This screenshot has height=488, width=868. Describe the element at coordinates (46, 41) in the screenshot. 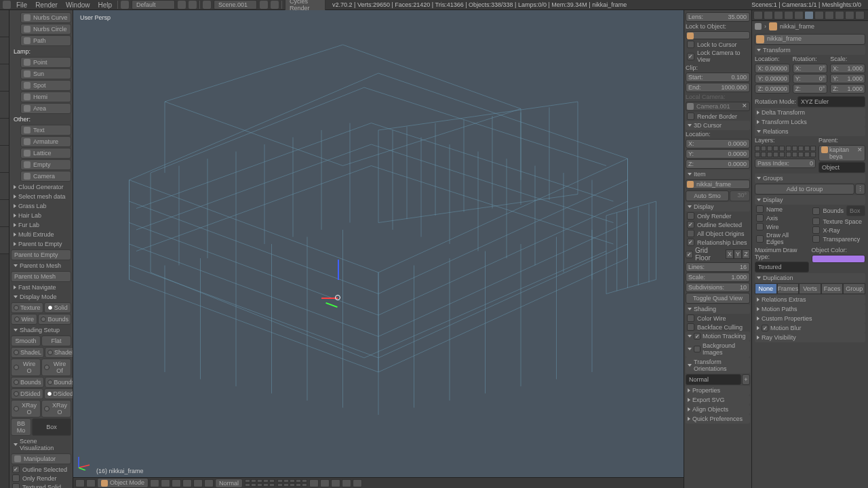

I see `add-path: Path` at that location.